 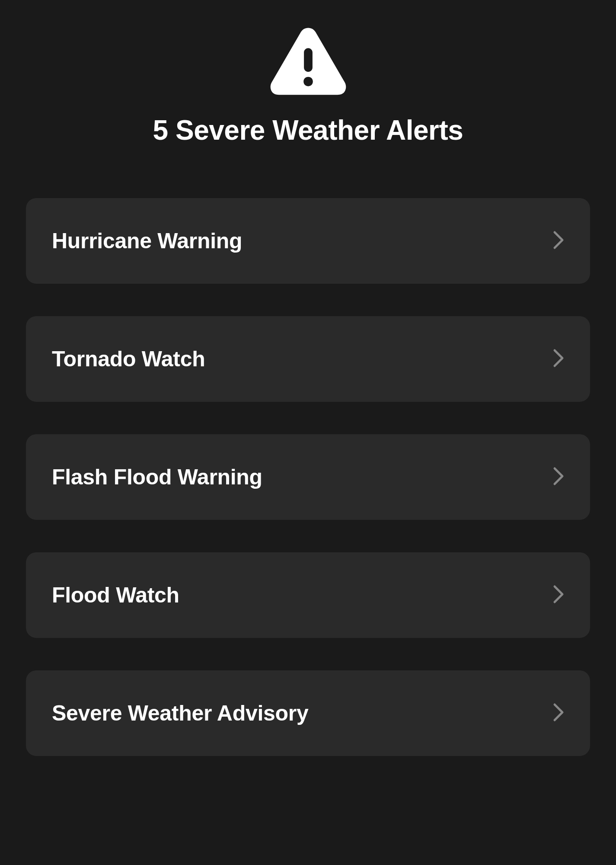 What do you see at coordinates (147, 241) in the screenshot?
I see `alert-label: Hurricane Warning` at bounding box center [147, 241].